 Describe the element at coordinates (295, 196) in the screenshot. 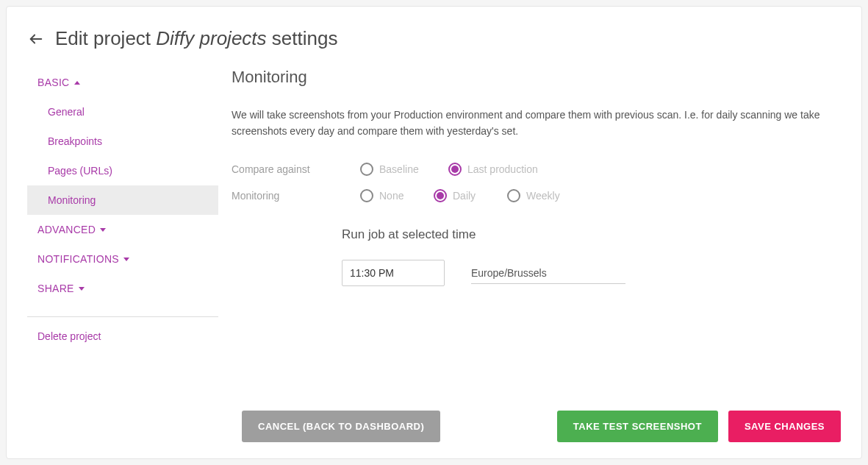

I see `monitoring-label: Monitoring` at that location.